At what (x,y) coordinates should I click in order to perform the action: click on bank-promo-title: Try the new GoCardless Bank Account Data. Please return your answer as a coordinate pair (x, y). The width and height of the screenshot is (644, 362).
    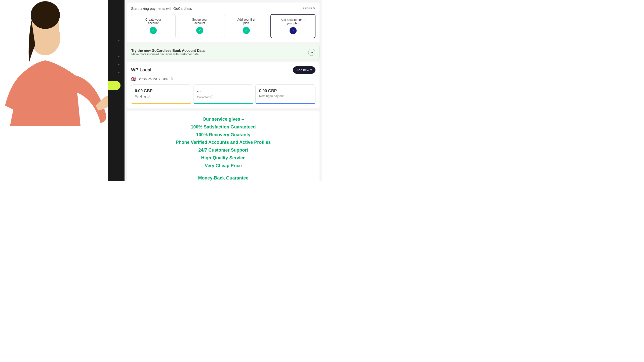
    Looking at the image, I should click on (218, 51).